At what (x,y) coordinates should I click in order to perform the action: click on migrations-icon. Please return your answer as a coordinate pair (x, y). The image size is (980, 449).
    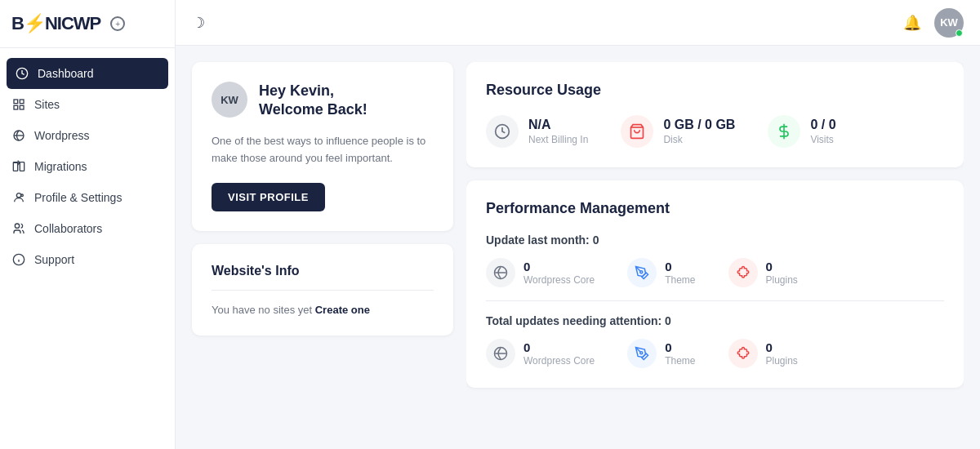
    Looking at the image, I should click on (19, 167).